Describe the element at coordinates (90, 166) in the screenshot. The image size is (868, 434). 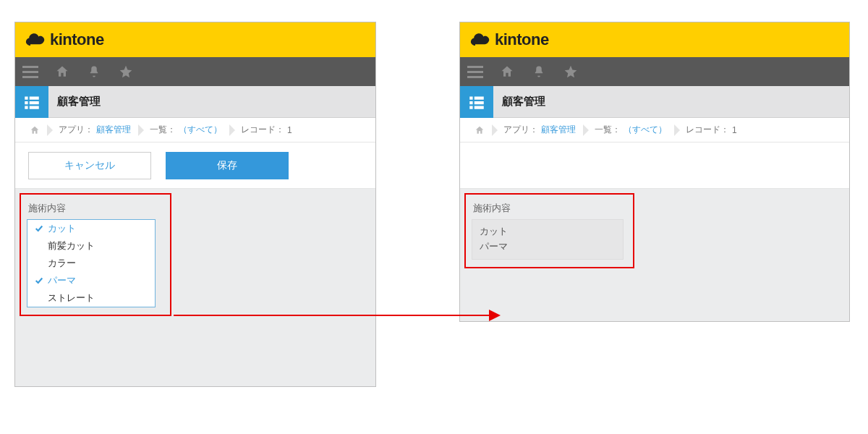
I see `cancel-button: キャンセル` at that location.